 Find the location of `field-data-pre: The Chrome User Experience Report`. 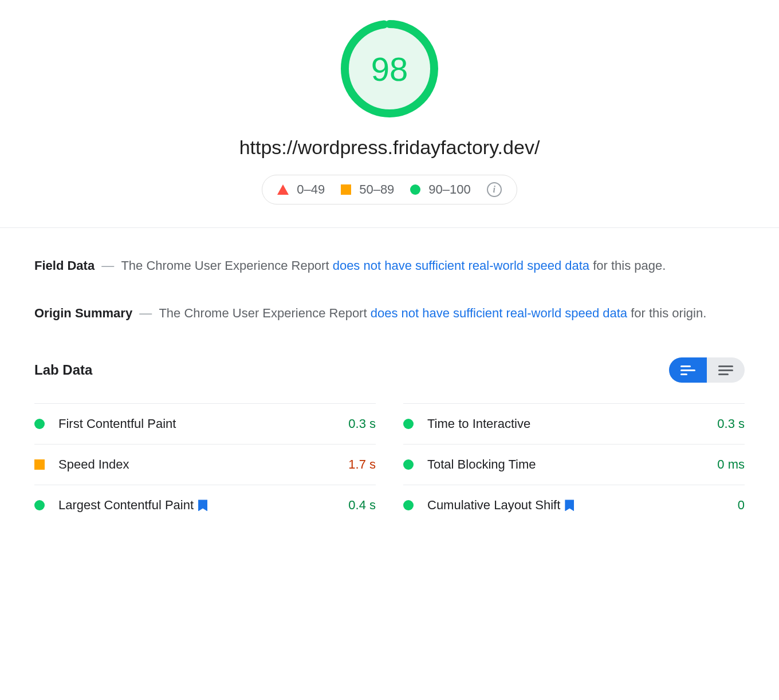

field-data-pre: The Chrome User Experience Report is located at coordinates (227, 266).